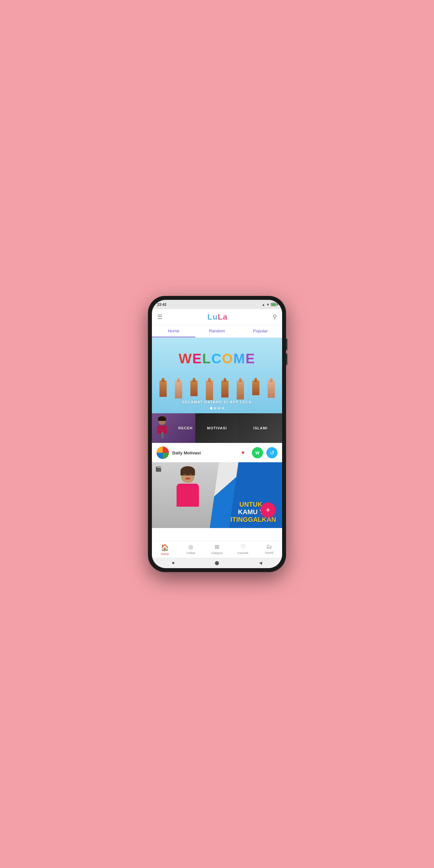  What do you see at coordinates (174, 428) in the screenshot?
I see `cat-receh-label: RECEH` at bounding box center [174, 428].